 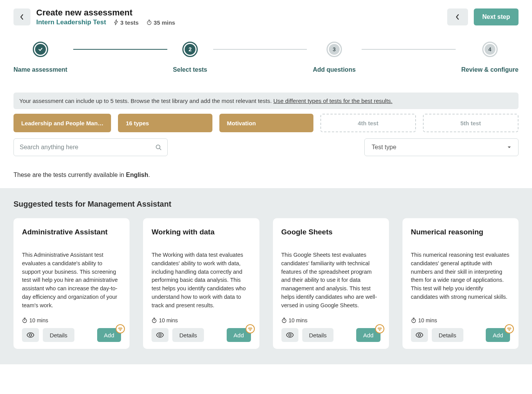 I want to click on card-description: The Working with data test evaluates can…, so click(x=201, y=280).